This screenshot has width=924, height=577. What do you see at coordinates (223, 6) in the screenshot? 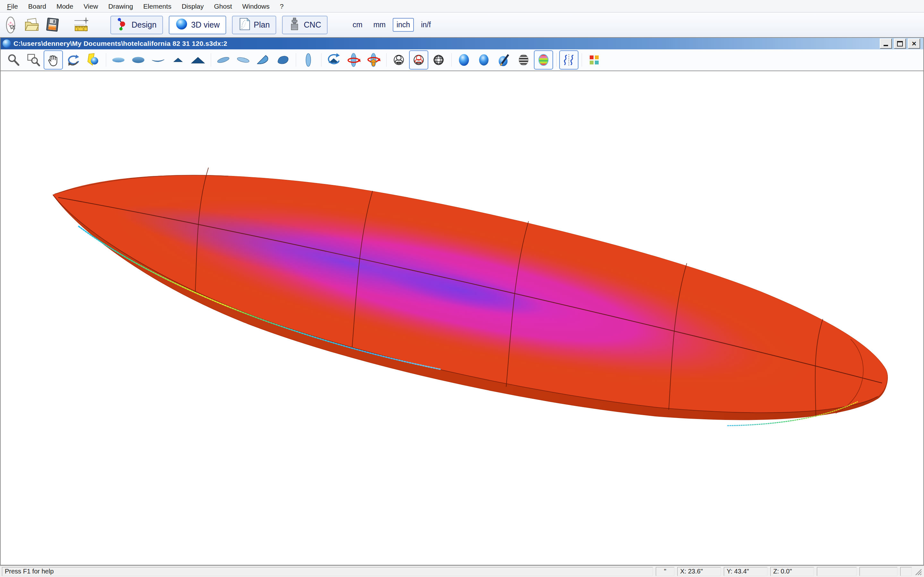
I see `menu-ghost: Ghost` at bounding box center [223, 6].